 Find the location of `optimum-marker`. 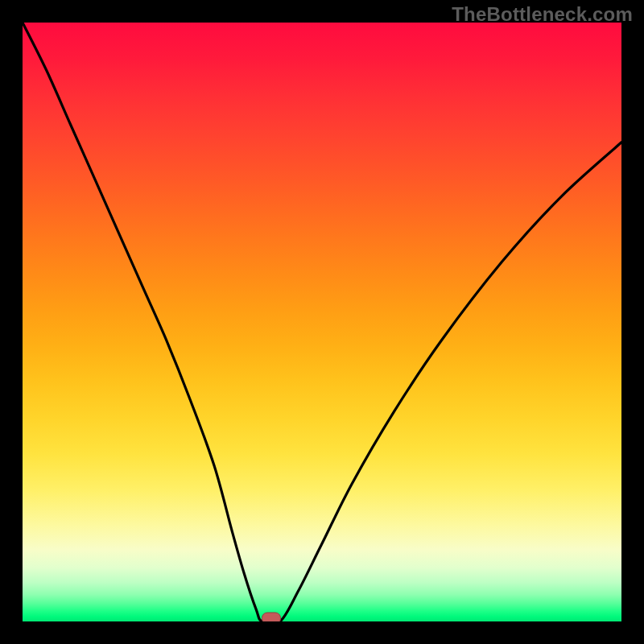

optimum-marker is located at coordinates (271, 617).